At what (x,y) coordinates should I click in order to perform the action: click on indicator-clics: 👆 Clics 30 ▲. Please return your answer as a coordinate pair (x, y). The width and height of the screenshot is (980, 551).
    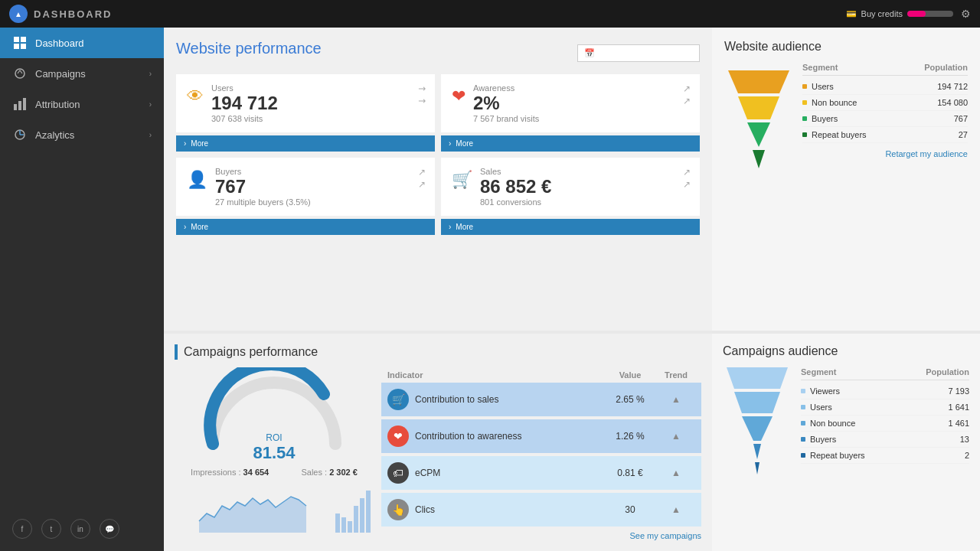
    Looking at the image, I should click on (541, 510).